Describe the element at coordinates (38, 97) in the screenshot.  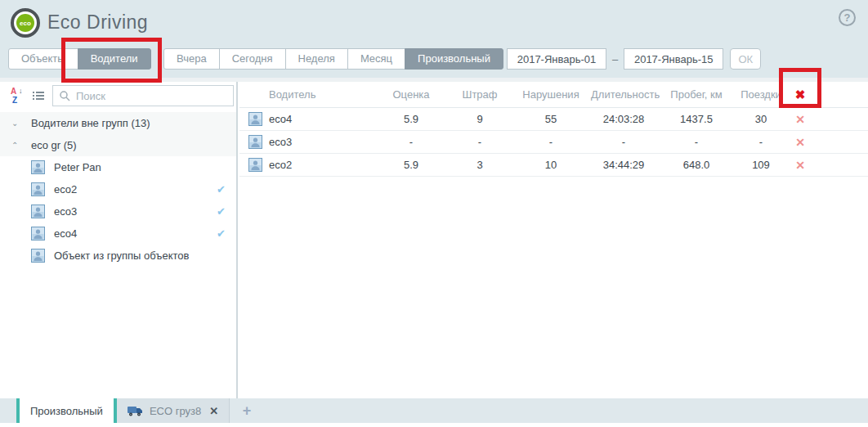
I see `list-view-icon` at that location.